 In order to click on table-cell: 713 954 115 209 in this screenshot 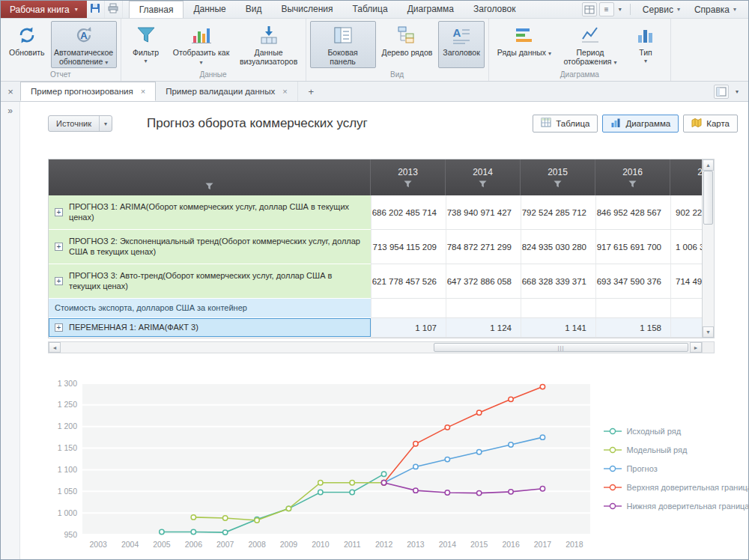, I will do `click(408, 247)`.